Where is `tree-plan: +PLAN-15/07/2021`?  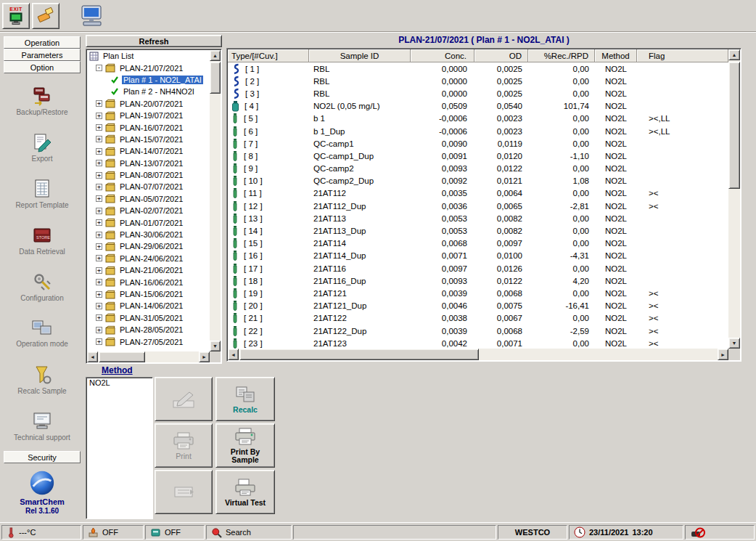
tree-plan: +PLAN-15/07/2021 is located at coordinates (148, 139).